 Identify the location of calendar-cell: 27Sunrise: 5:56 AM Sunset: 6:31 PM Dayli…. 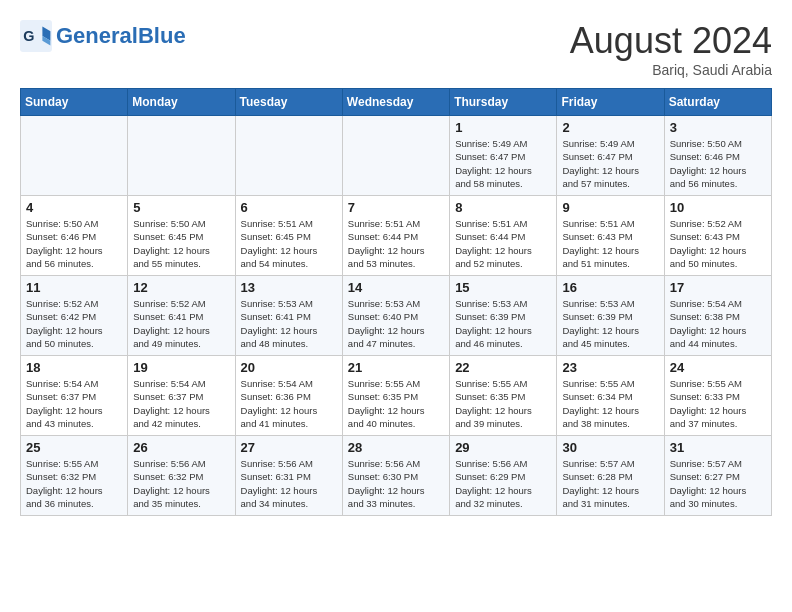
(288, 476).